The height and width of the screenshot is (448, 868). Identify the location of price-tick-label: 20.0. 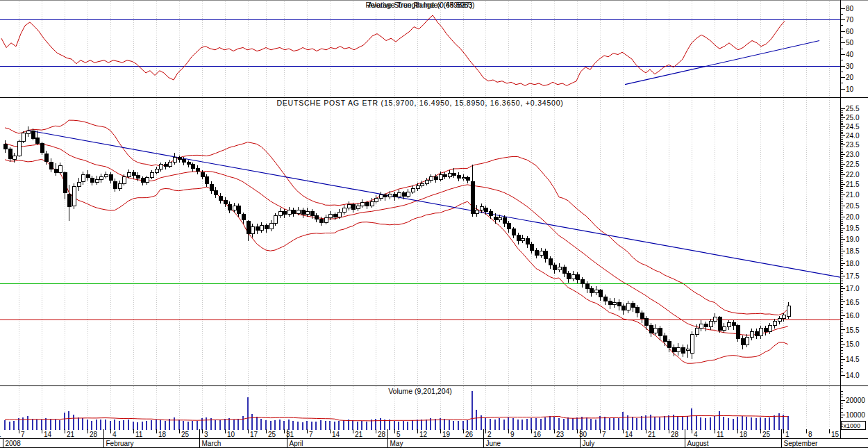
(853, 217).